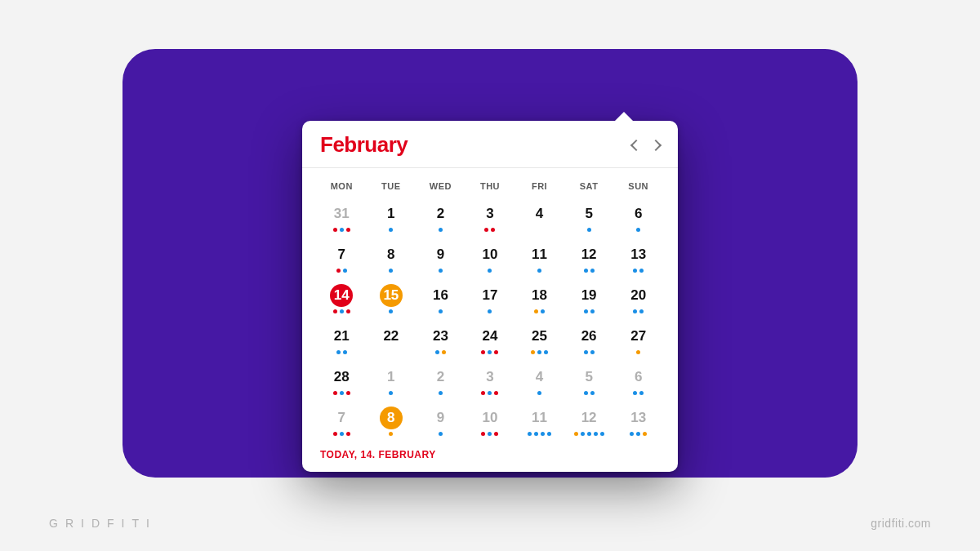  I want to click on calendar-day: 17, so click(490, 302).